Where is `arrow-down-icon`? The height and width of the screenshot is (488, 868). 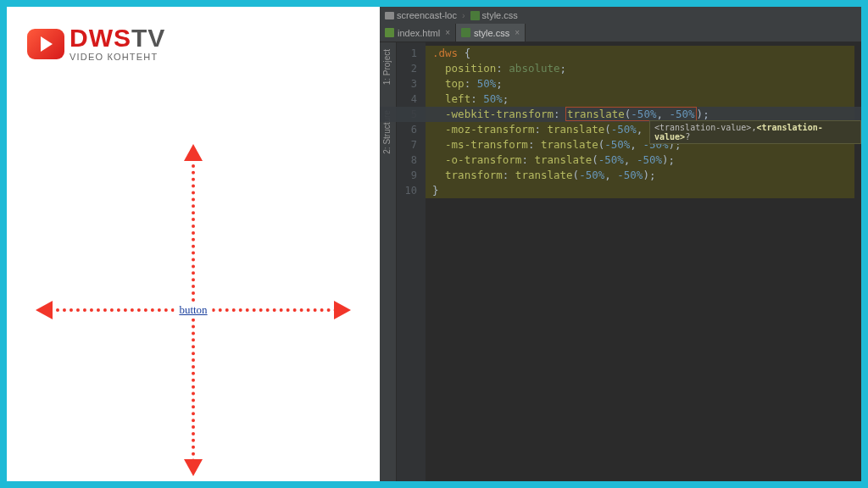
arrow-down-icon is located at coordinates (193, 468).